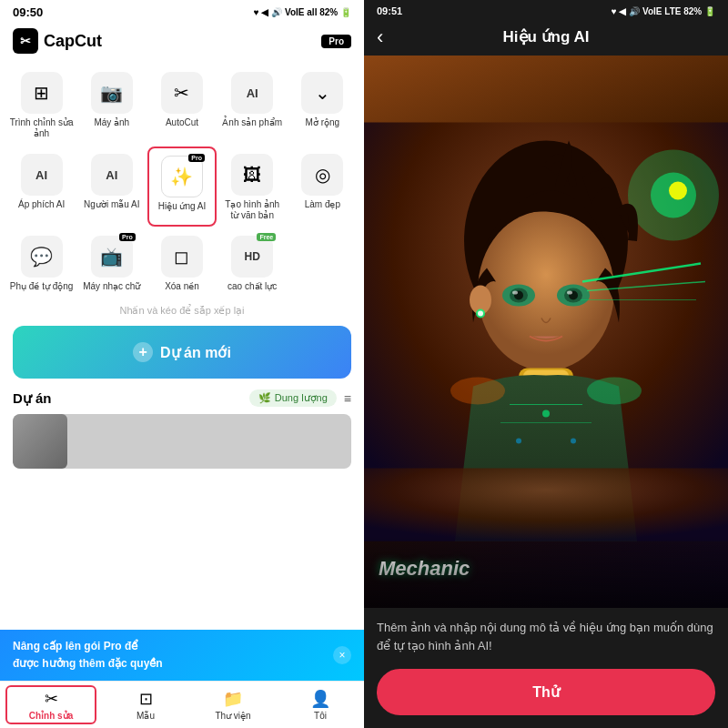  What do you see at coordinates (111, 105) in the screenshot?
I see `tool-may-anh: 📷 Máy ảnh` at bounding box center [111, 105].